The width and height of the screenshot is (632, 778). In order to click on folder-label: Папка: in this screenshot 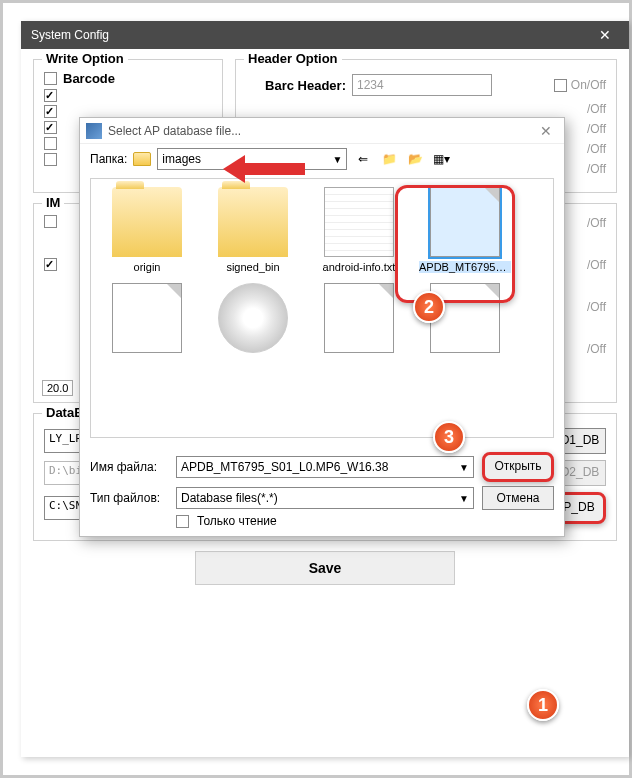, I will do `click(108, 159)`.